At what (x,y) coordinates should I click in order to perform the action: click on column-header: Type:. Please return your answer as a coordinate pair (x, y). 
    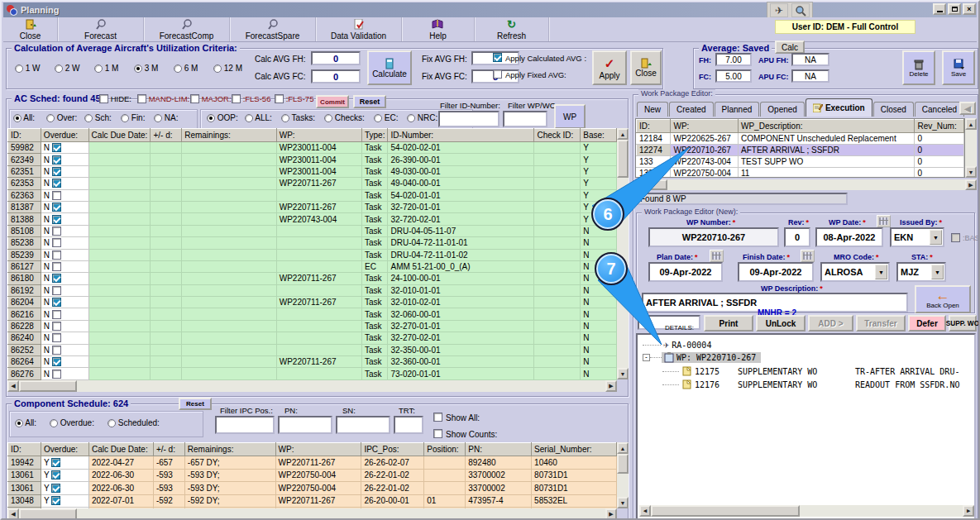
    Looking at the image, I should click on (375, 136).